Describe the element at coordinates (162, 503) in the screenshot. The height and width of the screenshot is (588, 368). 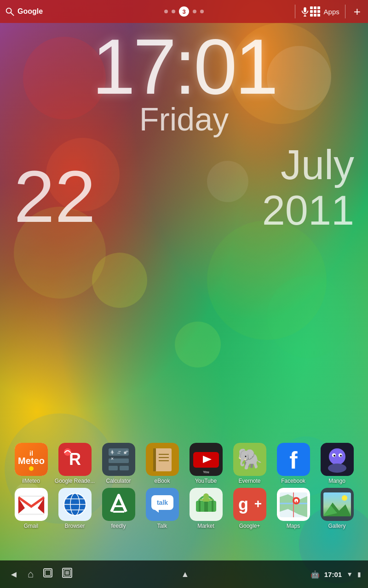
I see `svg-text: talk` at that location.